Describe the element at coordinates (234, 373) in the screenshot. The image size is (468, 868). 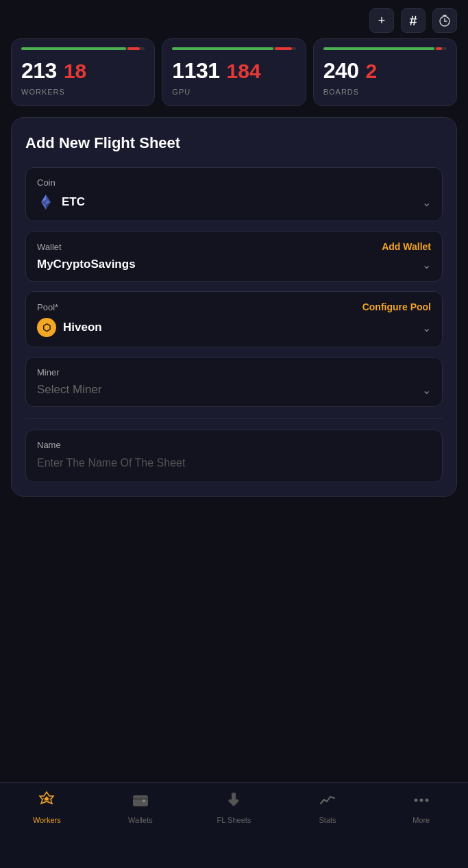
I see `miner-label: Miner` at that location.